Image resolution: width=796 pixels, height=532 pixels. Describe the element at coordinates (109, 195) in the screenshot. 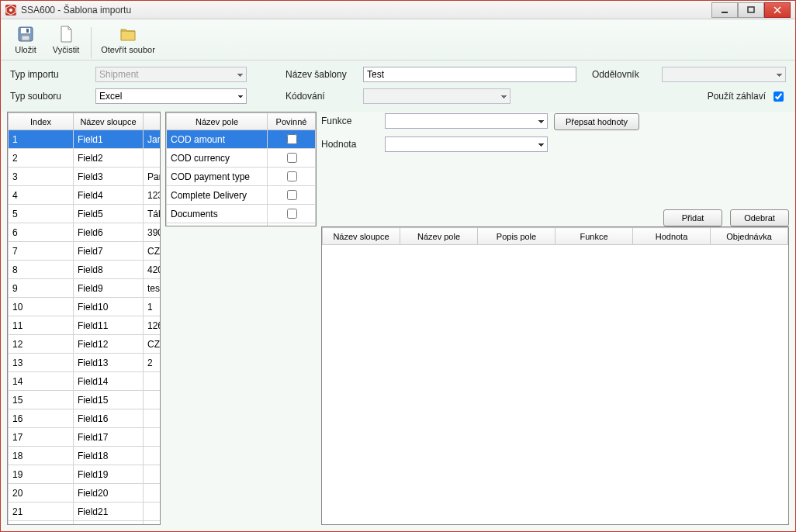

I see `cell-column-name: Field4` at that location.